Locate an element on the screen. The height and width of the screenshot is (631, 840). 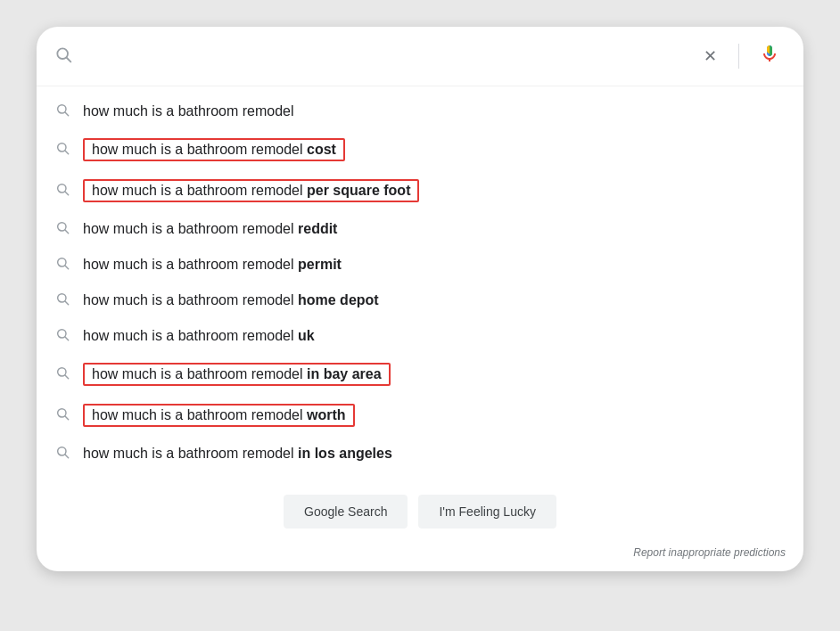
suggestion-text: how much is a bathroom remodel uk is located at coordinates (199, 336).